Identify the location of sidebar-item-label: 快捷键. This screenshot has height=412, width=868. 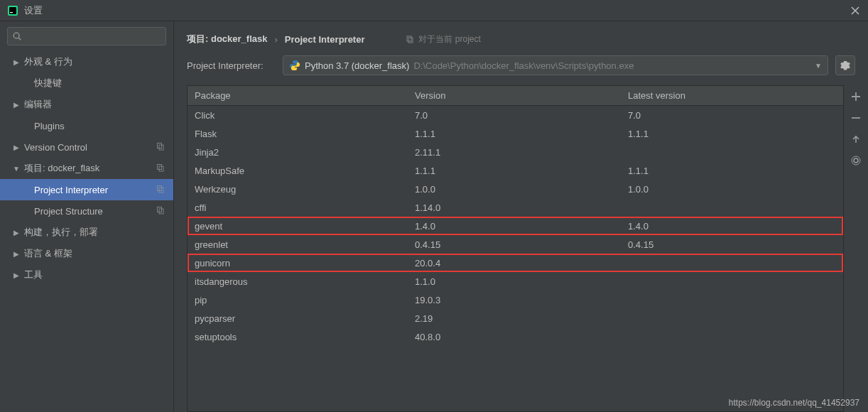
(48, 83).